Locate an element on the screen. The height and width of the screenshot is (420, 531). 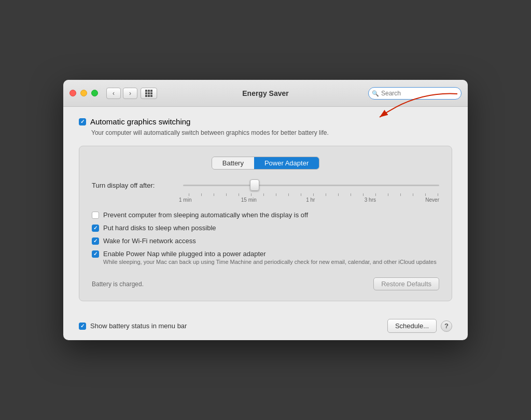
tab-group: Battery Power Adapter is located at coordinates (266, 163).